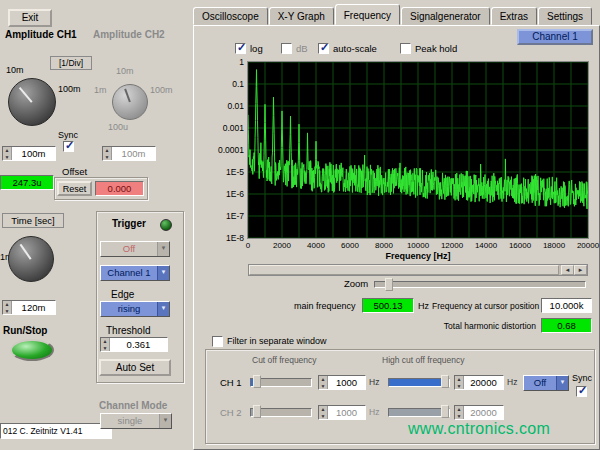  I want to click on high-cutoff-header: High cut off frequency, so click(424, 360).